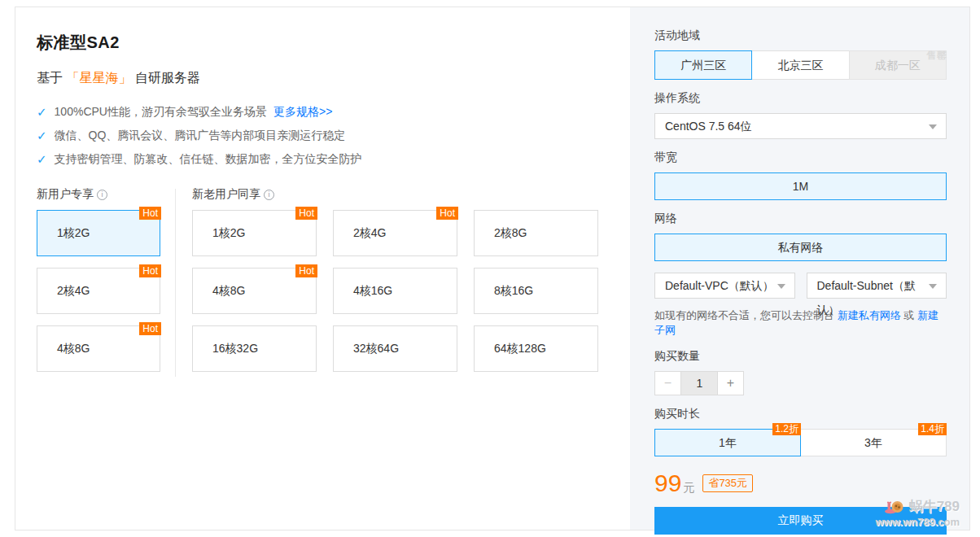  Describe the element at coordinates (208, 159) in the screenshot. I see `feature-text: 支持密钥管理、防篡改、信任链、数据加密，全方位安全防护` at that location.